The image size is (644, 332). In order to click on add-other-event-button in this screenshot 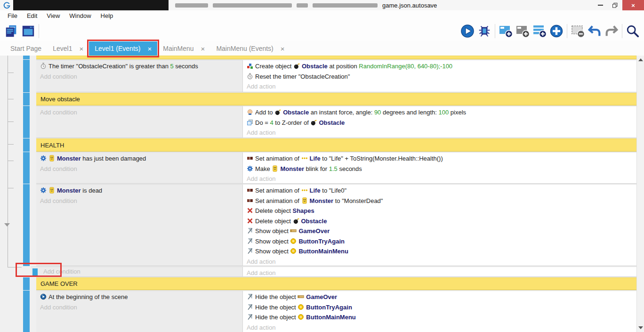, I will do `click(556, 31)`.